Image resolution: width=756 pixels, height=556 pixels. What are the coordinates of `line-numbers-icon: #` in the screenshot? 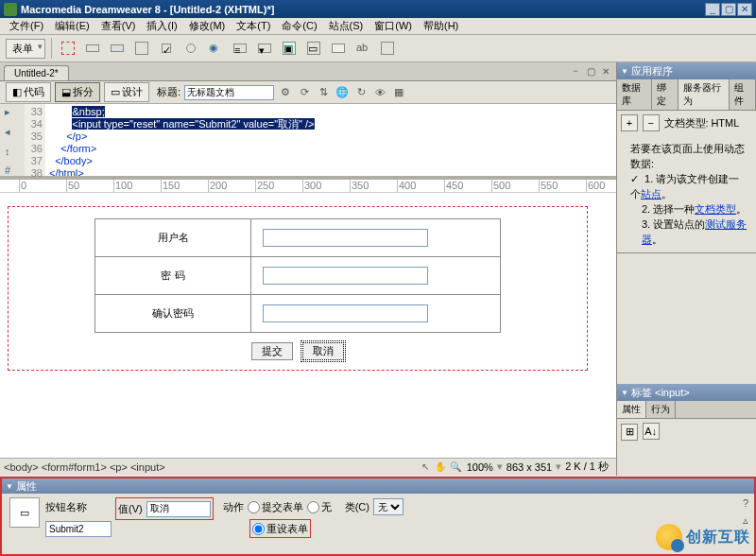 It's located at (12, 170).